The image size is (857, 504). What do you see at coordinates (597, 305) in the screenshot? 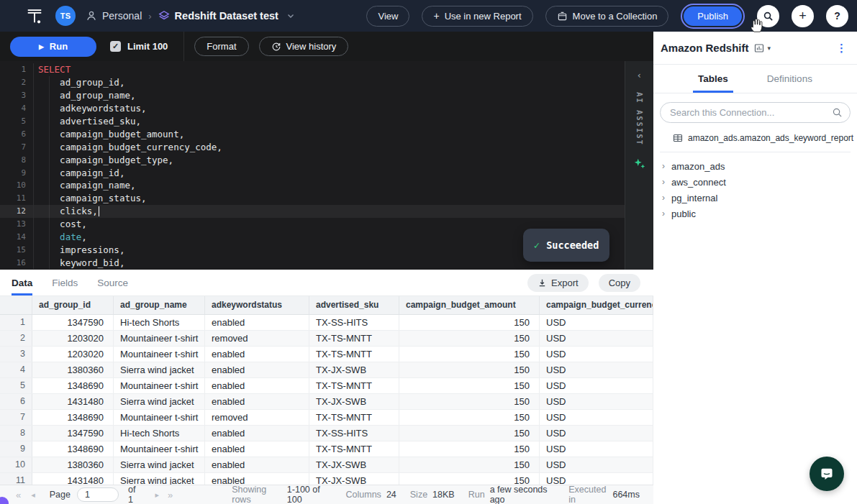
I see `column-header: campaign_budget_currency_code` at bounding box center [597, 305].